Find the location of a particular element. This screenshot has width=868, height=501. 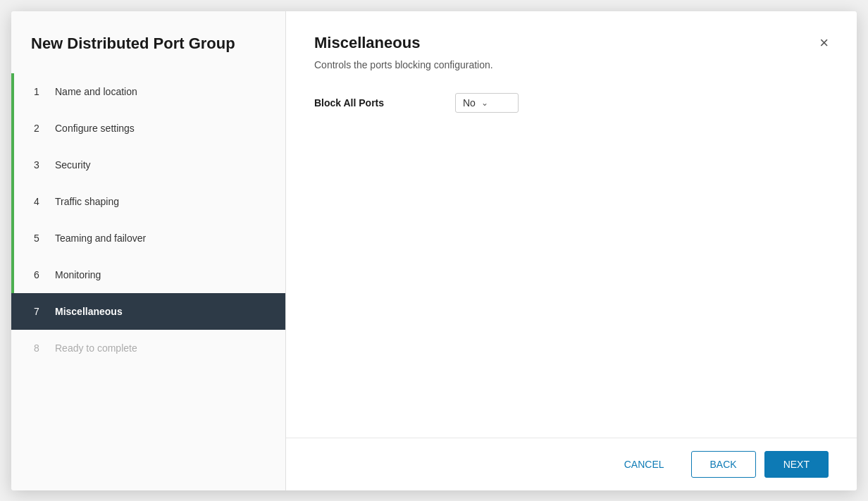

sidebar-step-5: 5Teaming and failover is located at coordinates (148, 238).